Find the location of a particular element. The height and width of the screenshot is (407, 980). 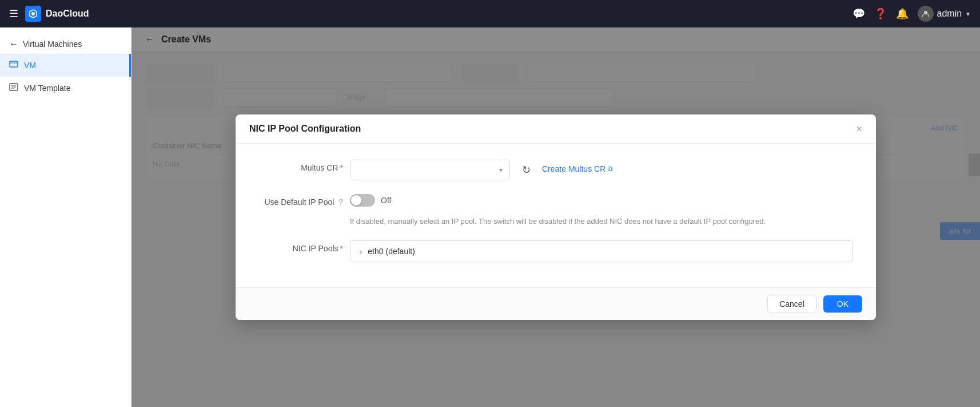

user-section: admin ▼ is located at coordinates (945, 14).